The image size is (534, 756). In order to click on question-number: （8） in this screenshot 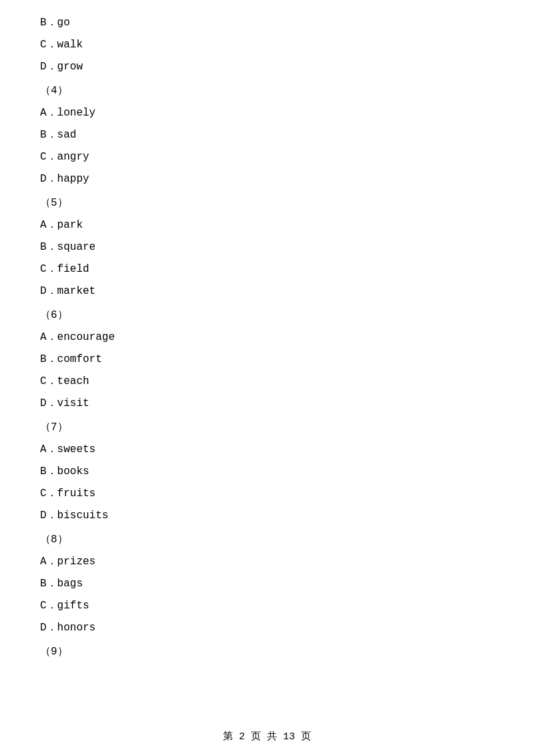, I will do `click(267, 540)`.